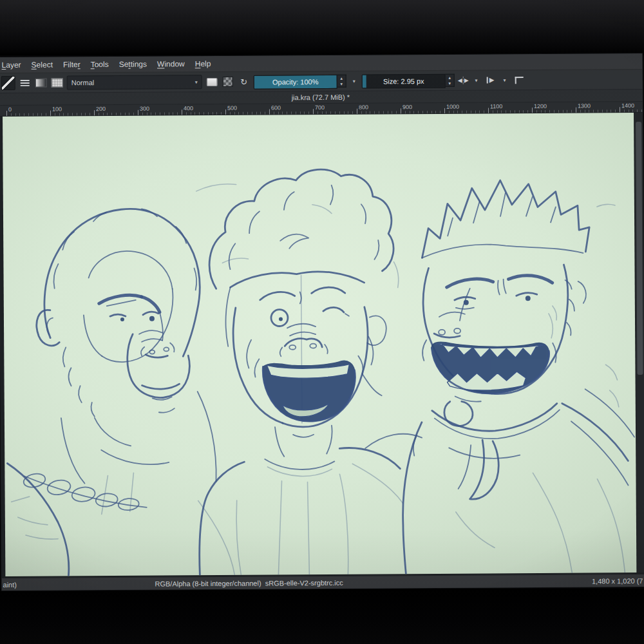 The height and width of the screenshot is (644, 644). What do you see at coordinates (41, 83) in the screenshot?
I see `gradient-icon` at bounding box center [41, 83].